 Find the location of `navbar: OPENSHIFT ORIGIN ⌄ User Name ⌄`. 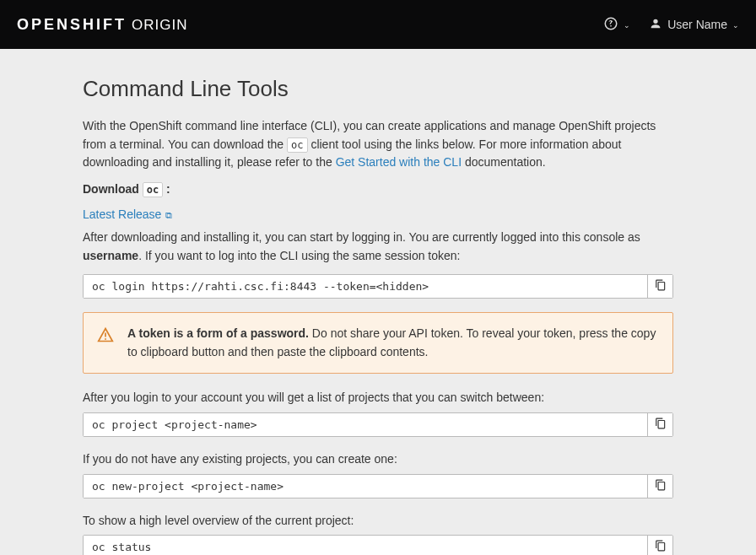

navbar: OPENSHIFT ORIGIN ⌄ User Name ⌄ is located at coordinates (378, 24).